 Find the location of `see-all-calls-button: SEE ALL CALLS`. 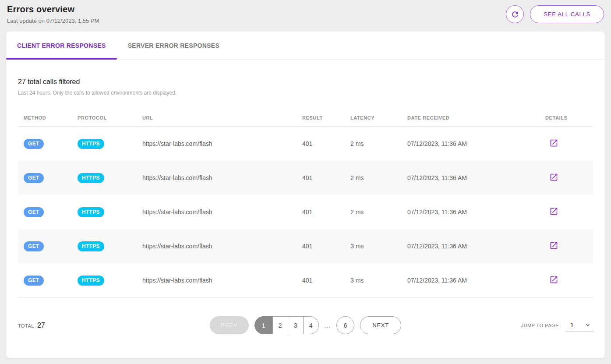

see-all-calls-button: SEE ALL CALLS is located at coordinates (567, 14).